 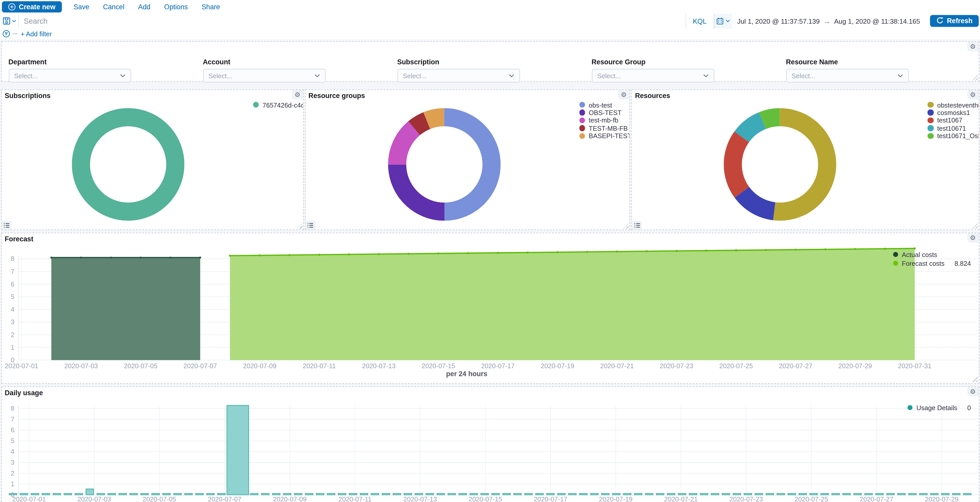 What do you see at coordinates (337, 96) in the screenshot?
I see `panel-title: Resource groups` at bounding box center [337, 96].